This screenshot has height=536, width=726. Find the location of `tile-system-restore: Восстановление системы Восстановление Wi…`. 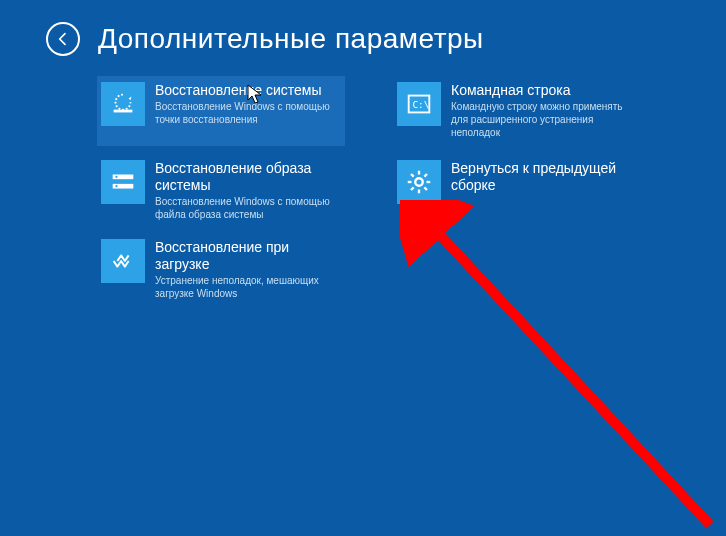

tile-system-restore: Восстановление системы Восстановление Wi… is located at coordinates (221, 111).